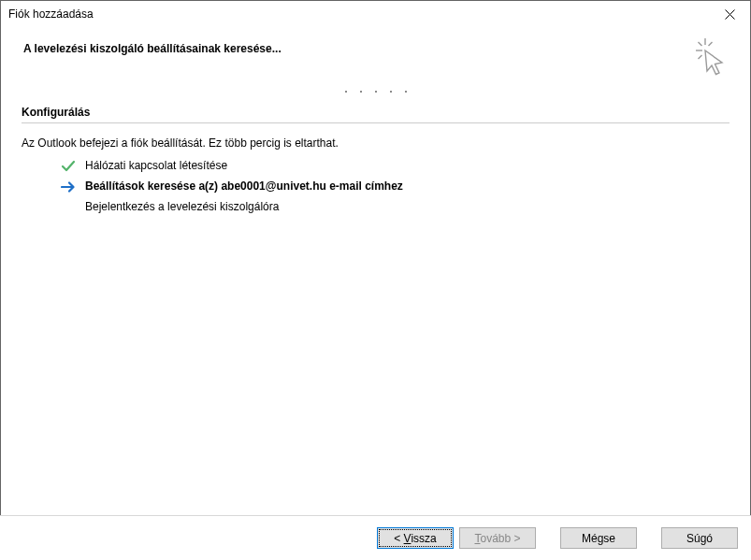  What do you see at coordinates (68, 166) in the screenshot?
I see `checkmark-icon` at bounding box center [68, 166].